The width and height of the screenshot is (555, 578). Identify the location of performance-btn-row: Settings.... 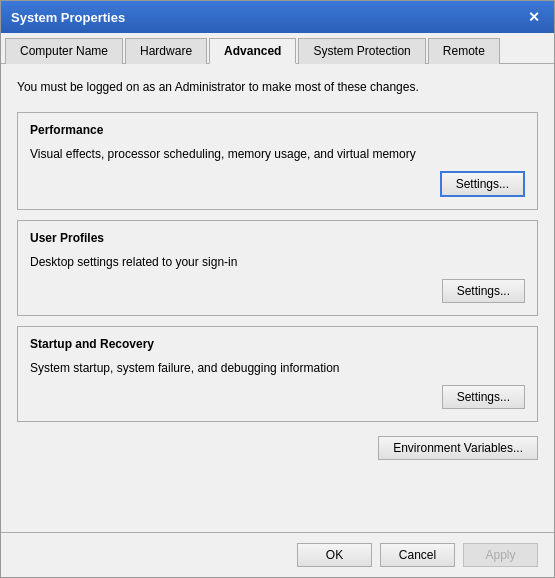
(278, 184).